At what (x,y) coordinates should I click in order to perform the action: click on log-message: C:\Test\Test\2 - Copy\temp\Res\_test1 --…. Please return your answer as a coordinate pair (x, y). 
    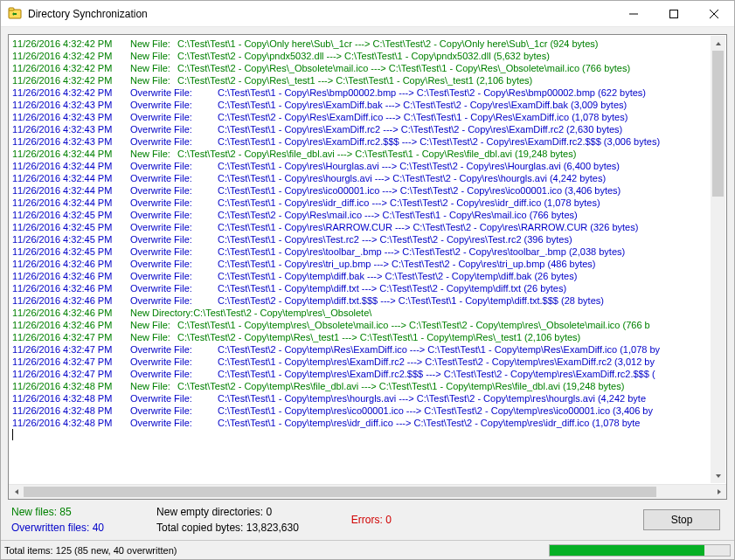
    Looking at the image, I should click on (379, 337).